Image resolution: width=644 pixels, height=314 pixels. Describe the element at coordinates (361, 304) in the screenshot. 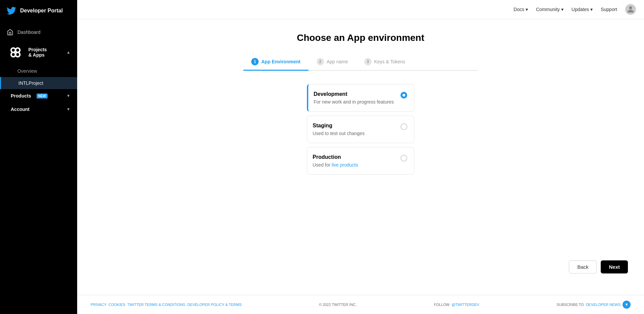

I see `page-footer: PRIVACY COOKIES TWITTER TERMS & CONDITIO…` at that location.